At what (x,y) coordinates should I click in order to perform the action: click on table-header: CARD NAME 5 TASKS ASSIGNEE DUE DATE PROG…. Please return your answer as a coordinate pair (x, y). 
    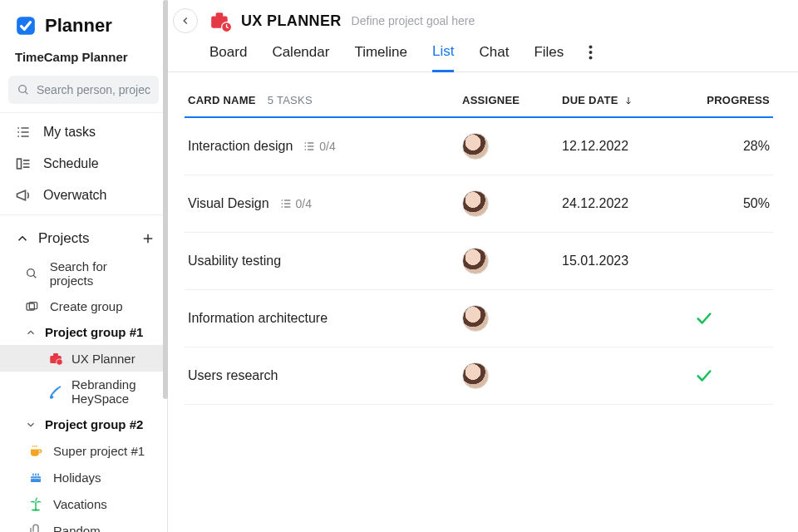
    Looking at the image, I should click on (479, 106).